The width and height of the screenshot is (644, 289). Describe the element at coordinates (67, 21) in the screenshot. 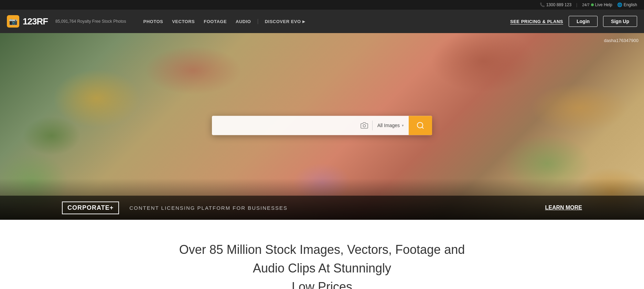

I see `logo-area: 📷 123RF 85,091,764 Royalty Free Stock Ph…` at that location.